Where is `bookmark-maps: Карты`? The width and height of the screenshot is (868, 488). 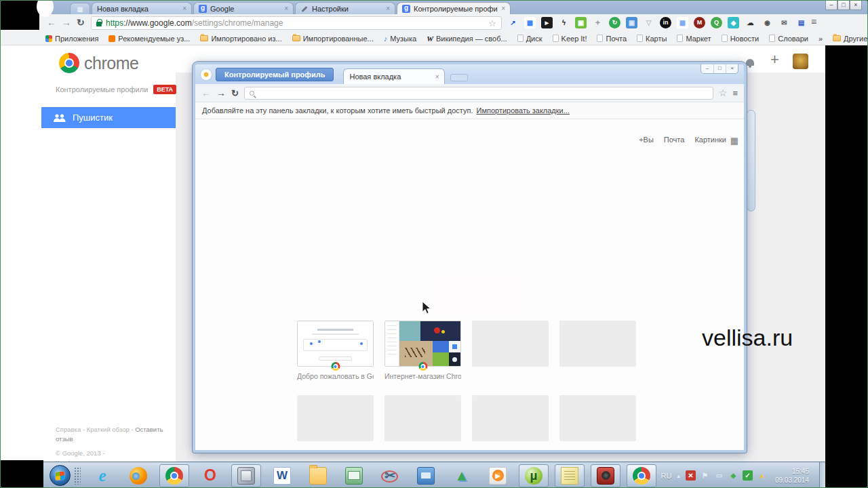 bookmark-maps: Карты is located at coordinates (652, 39).